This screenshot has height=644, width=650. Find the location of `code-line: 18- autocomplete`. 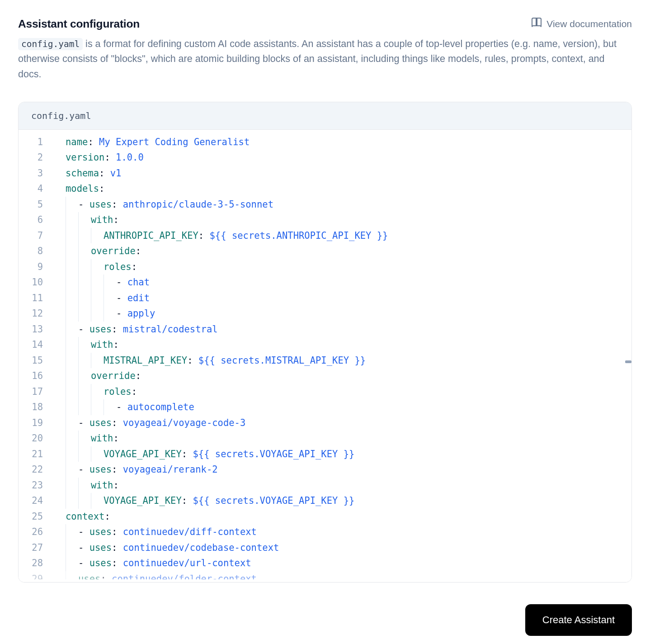

code-line: 18- autocomplete is located at coordinates (325, 407).